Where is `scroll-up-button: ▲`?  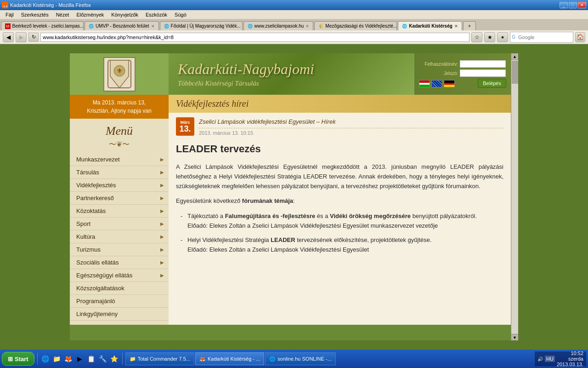 scroll-up-button: ▲ is located at coordinates (514, 57).